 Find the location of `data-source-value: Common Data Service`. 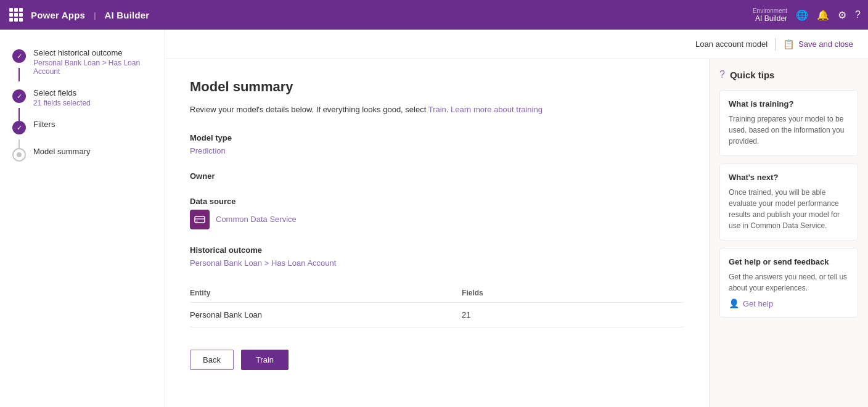

data-source-value: Common Data Service is located at coordinates (256, 220).